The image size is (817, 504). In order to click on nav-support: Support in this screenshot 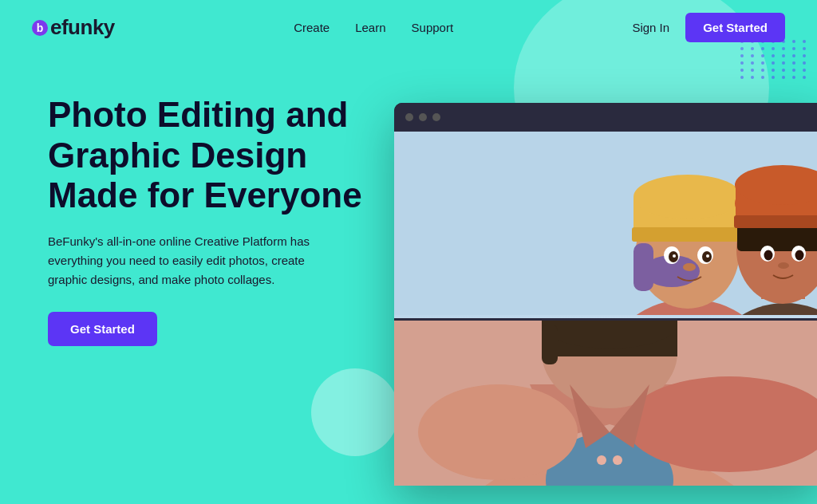, I will do `click(432, 27)`.